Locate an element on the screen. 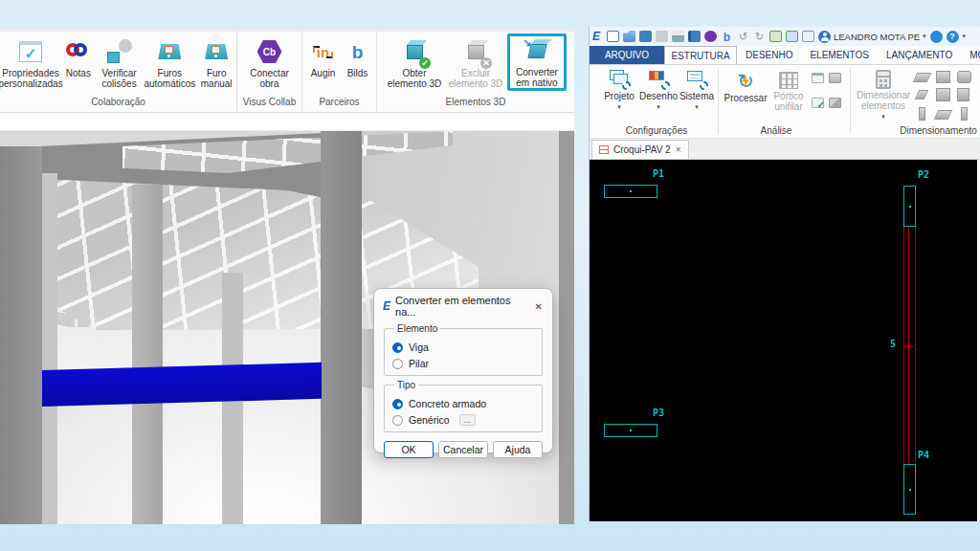 The image size is (980, 551). selected-beam-3d is located at coordinates (182, 385).